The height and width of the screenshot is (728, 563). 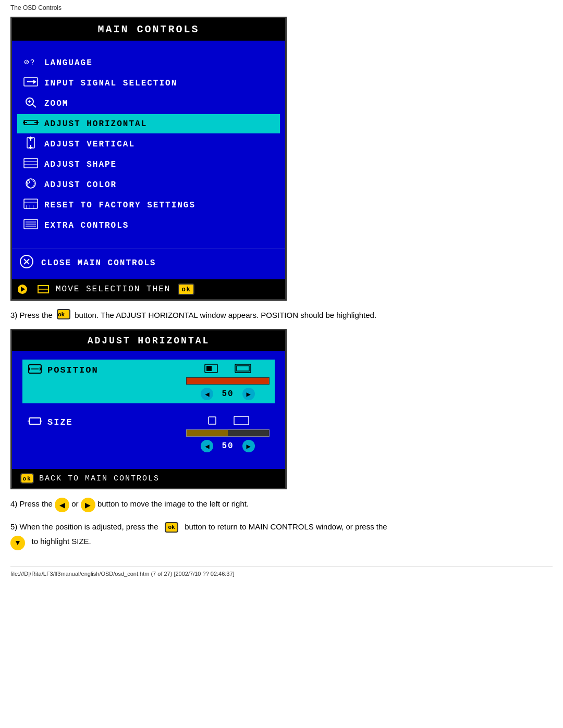 I want to click on inst5-prefix: 5) When the position is adjusted, press …, so click(x=84, y=526).